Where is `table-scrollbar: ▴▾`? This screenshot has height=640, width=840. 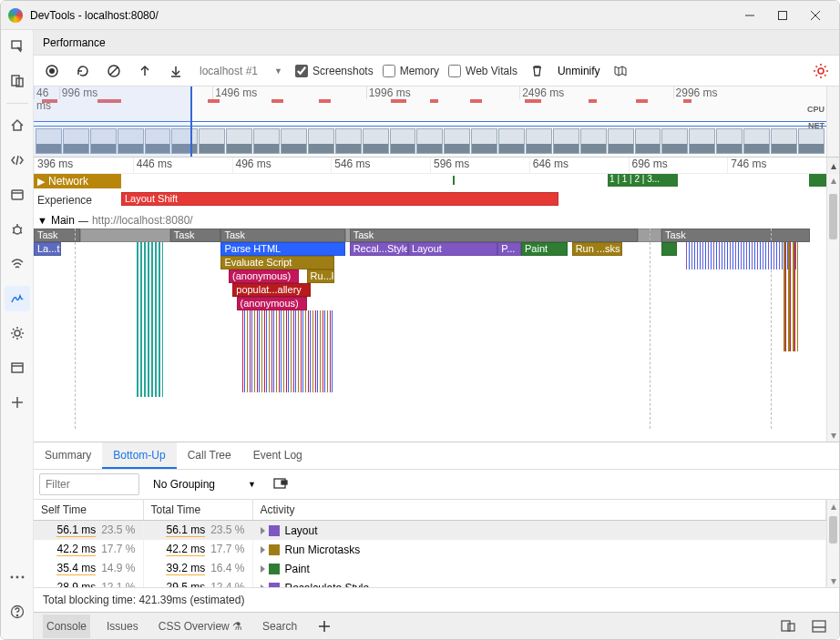 table-scrollbar: ▴▾ is located at coordinates (833, 543).